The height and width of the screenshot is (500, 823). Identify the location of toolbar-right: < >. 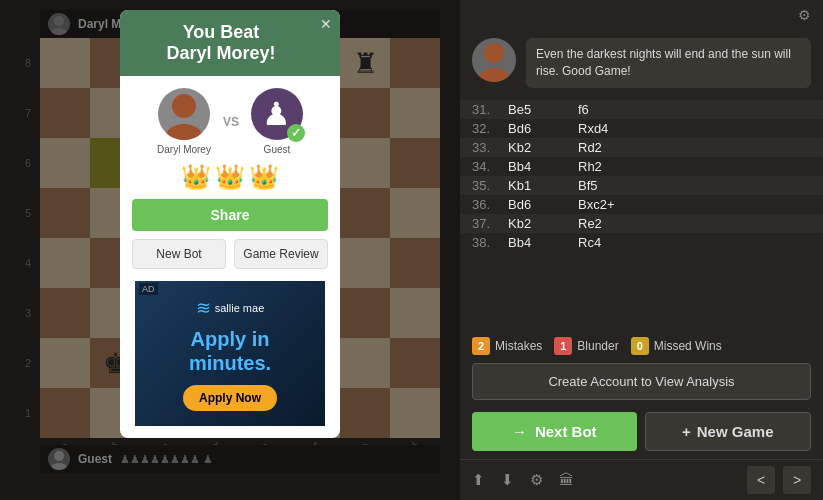
(779, 480).